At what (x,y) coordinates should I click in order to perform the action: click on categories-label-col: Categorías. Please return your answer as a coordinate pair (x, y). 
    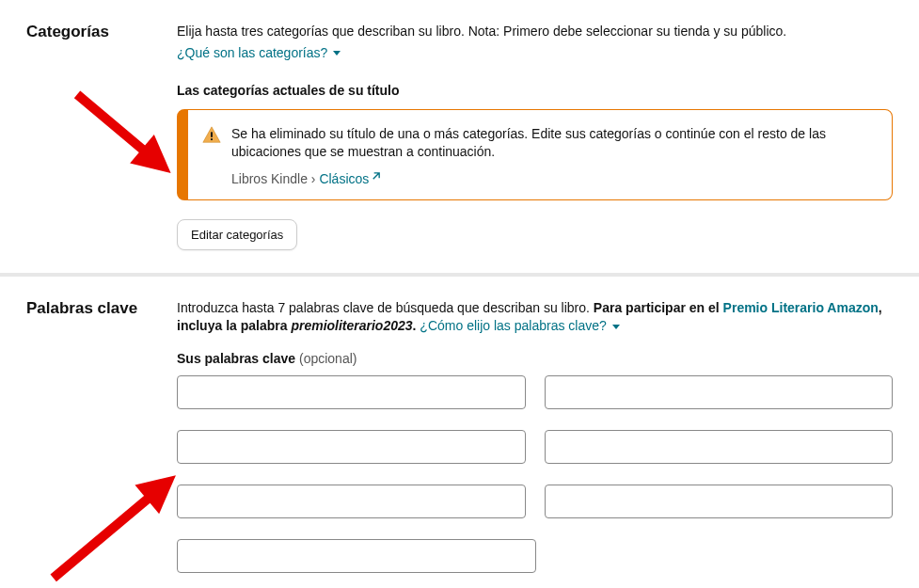
    Looking at the image, I should click on (102, 136).